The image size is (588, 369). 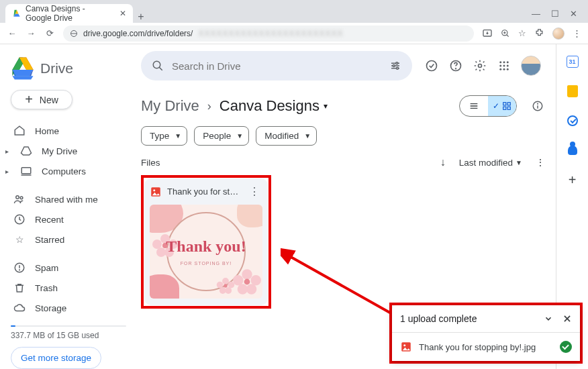 I want to click on zoom-icon, so click(x=505, y=34).